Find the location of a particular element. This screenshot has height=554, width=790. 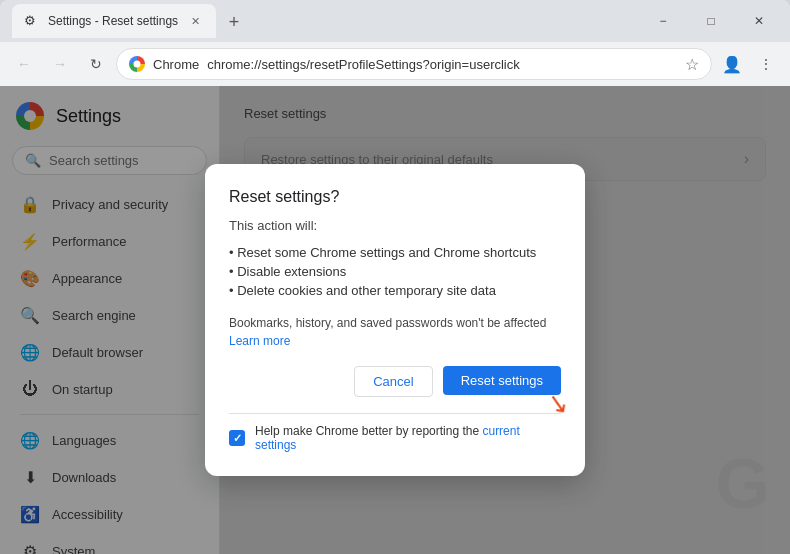

list-item-2: Delete cookies and other temporary site … is located at coordinates (395, 290).